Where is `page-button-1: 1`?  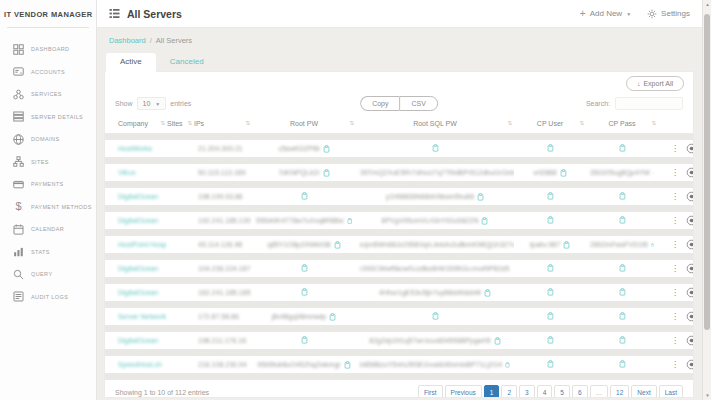 page-button-1: 1 is located at coordinates (492, 391).